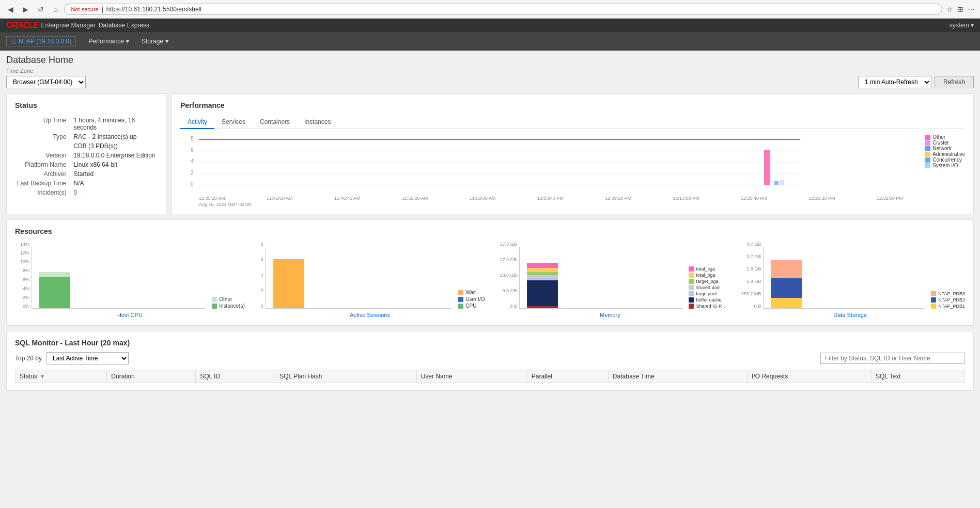 The width and height of the screenshot is (980, 508). Describe the element at coordinates (490, 231) in the screenshot. I see `resources-title: Resources` at that location.